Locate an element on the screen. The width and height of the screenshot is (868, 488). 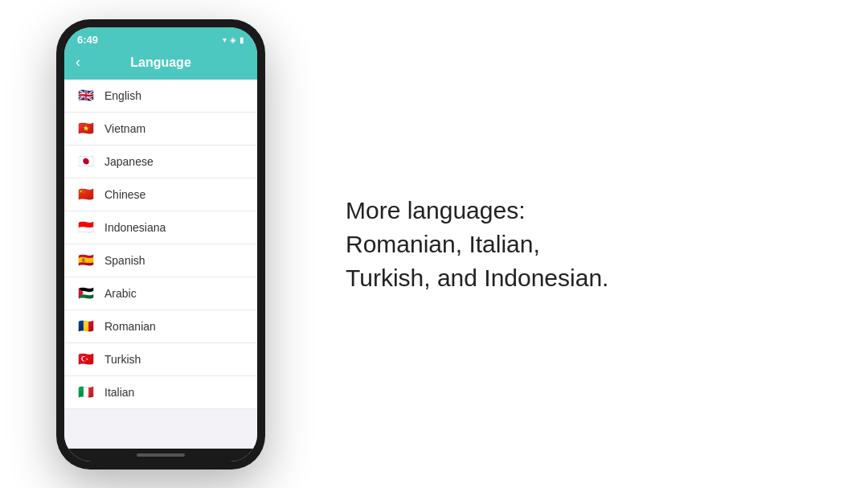
flag-turkish: 🇹🇷 is located at coordinates (86, 359).